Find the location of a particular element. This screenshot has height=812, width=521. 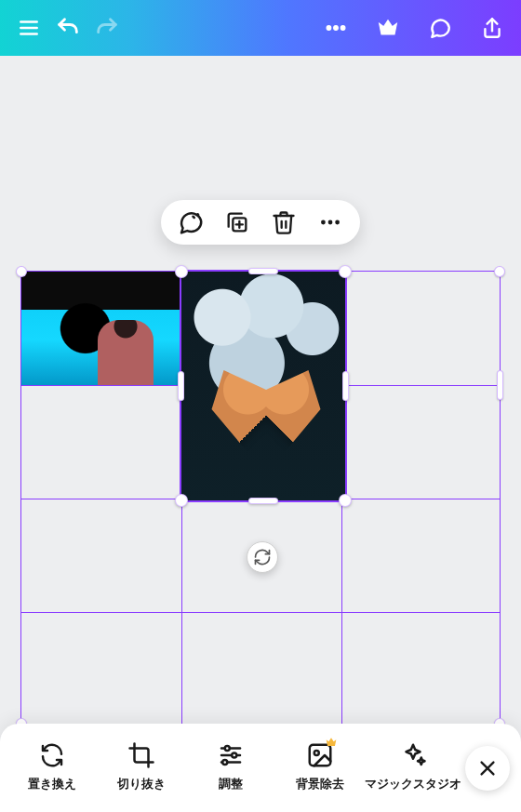

tool-crop: 切り抜き is located at coordinates (141, 766).